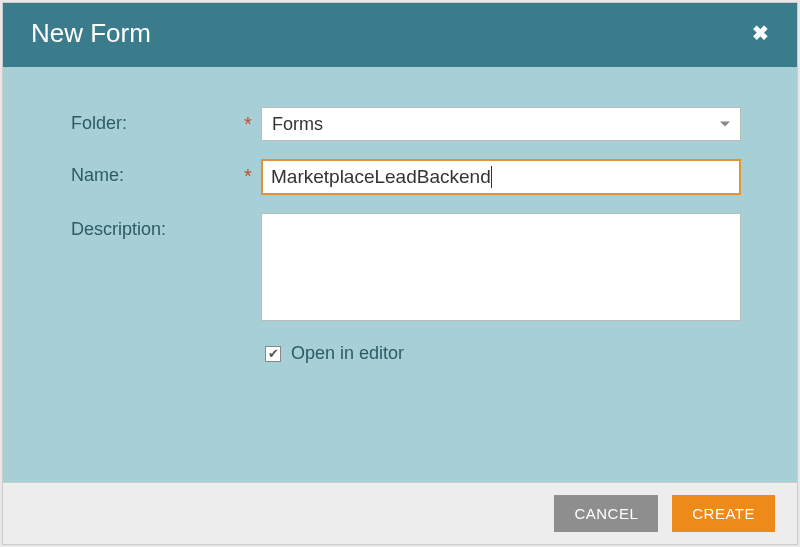 The image size is (800, 547). Describe the element at coordinates (725, 124) in the screenshot. I see `chevron-down-icon` at that location.